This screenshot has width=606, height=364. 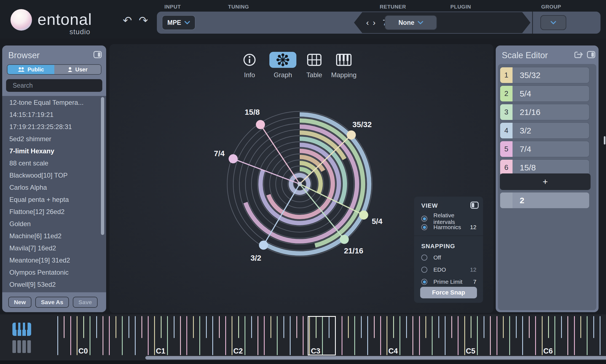 What do you see at coordinates (449, 219) in the screenshot?
I see `view-option-relative-intervals: Relative intervals` at bounding box center [449, 219].